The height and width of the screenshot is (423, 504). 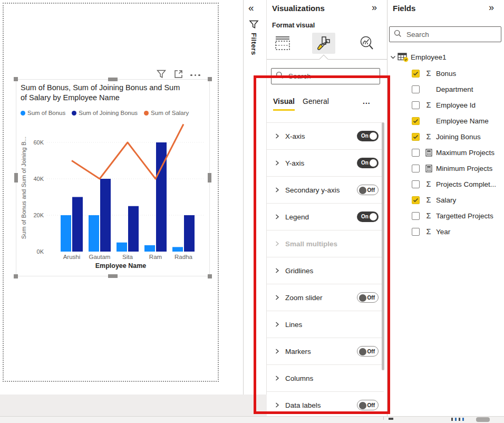 What do you see at coordinates (284, 104) in the screenshot?
I see `tab-visual: Visual` at bounding box center [284, 104].